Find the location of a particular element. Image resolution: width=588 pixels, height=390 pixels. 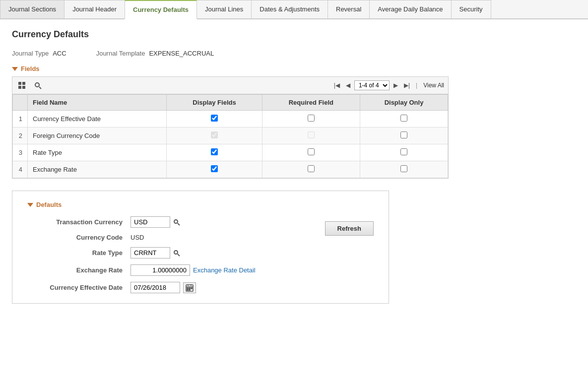

last-page-btn: ▶| is located at coordinates (407, 85).